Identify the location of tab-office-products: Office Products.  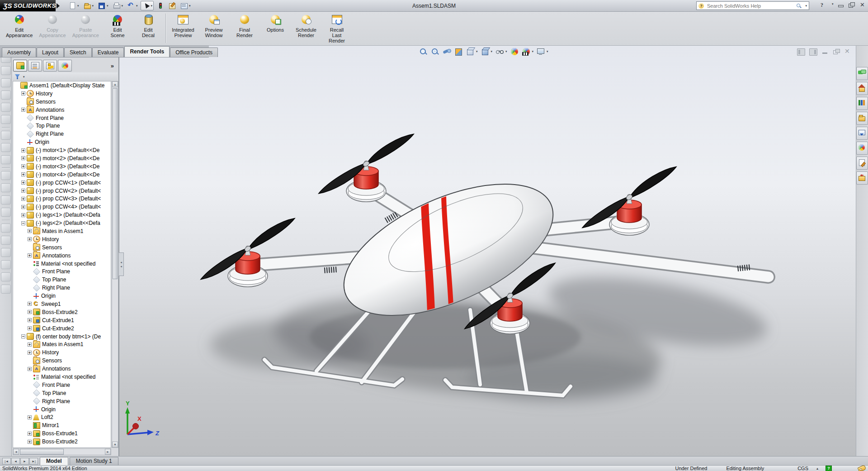
(194, 52).